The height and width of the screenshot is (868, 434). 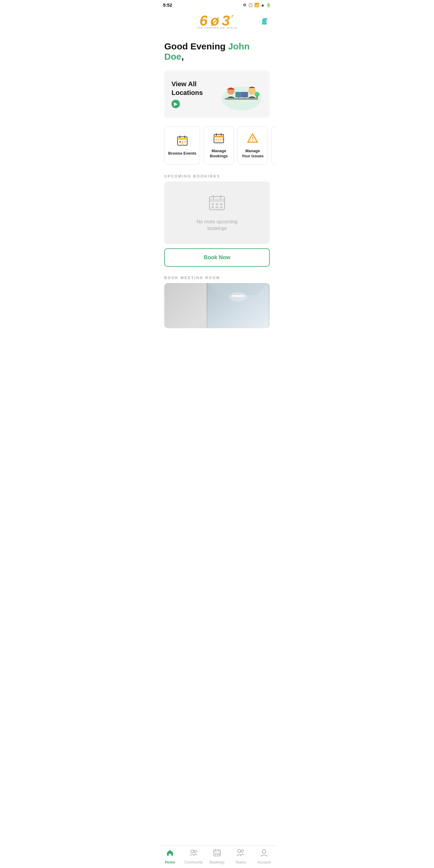 I want to click on bottom-navigation: Home Community Bookings, so click(x=217, y=857).